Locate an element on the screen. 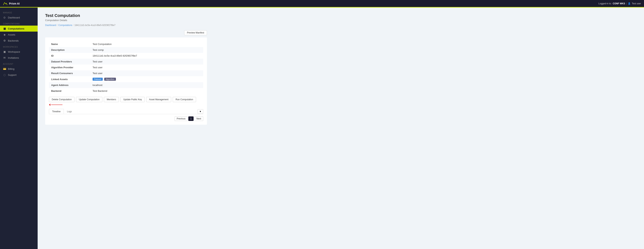  user-icon: 👤 is located at coordinates (629, 4).